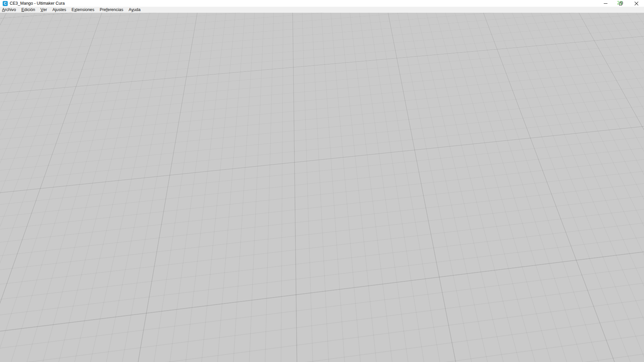  What do you see at coordinates (588, 39) in the screenshot?
I see `adhesion-icon` at bounding box center [588, 39].